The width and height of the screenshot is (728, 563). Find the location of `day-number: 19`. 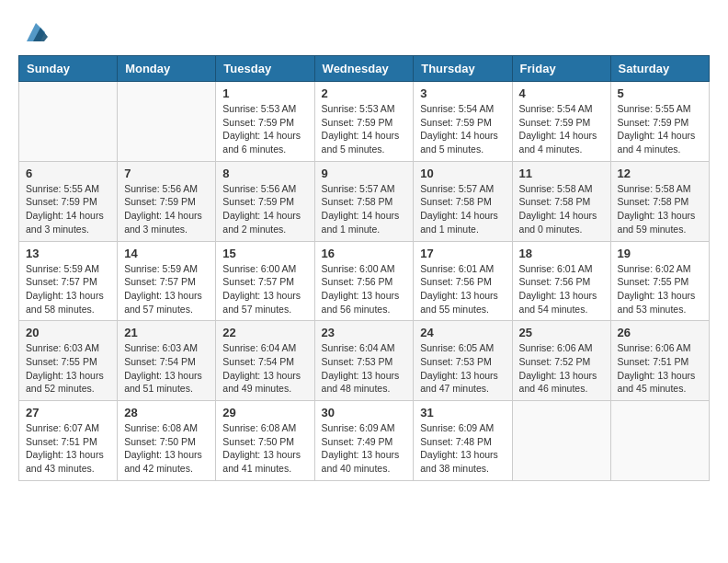

day-number: 19 is located at coordinates (660, 254).